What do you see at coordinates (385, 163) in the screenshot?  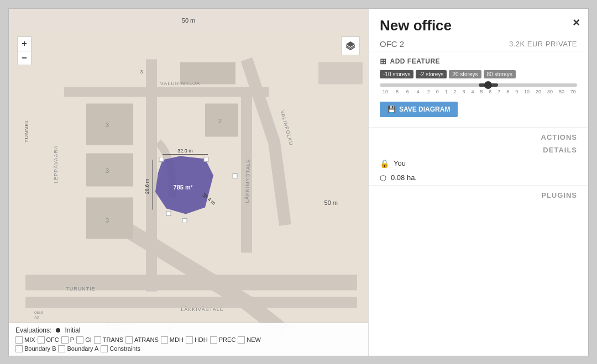 I see `lock-icon: 🔒` at bounding box center [385, 163].